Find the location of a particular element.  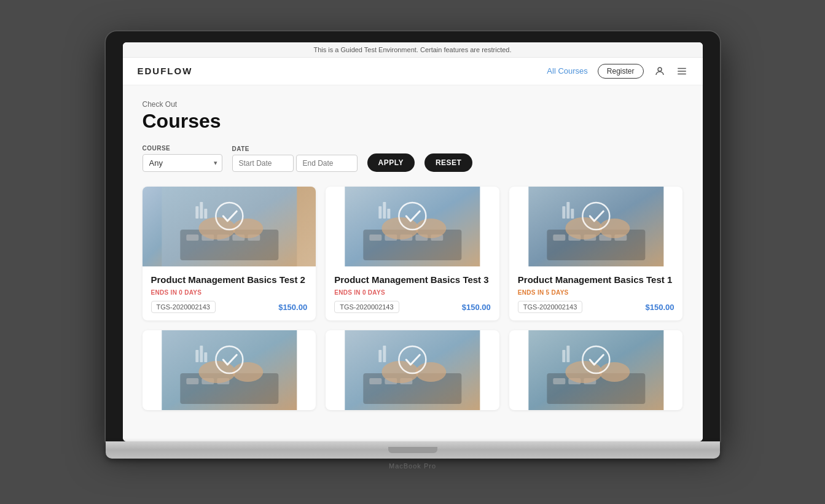

course-filter-label: COURSE is located at coordinates (182, 149).